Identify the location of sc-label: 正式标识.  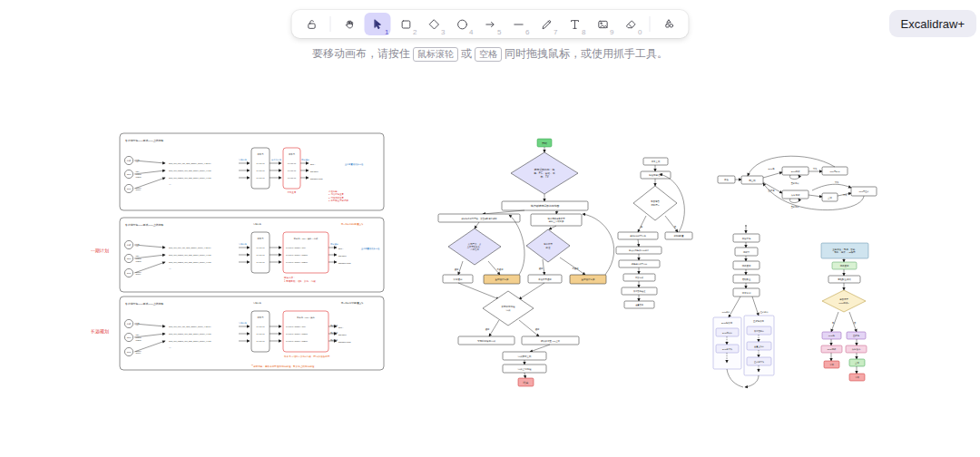
(765, 312).